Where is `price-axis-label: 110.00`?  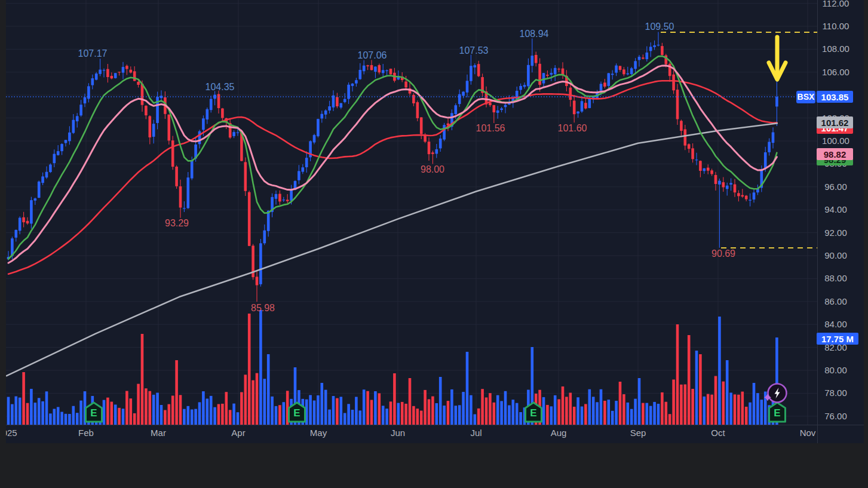
price-axis-label: 110.00 is located at coordinates (836, 26).